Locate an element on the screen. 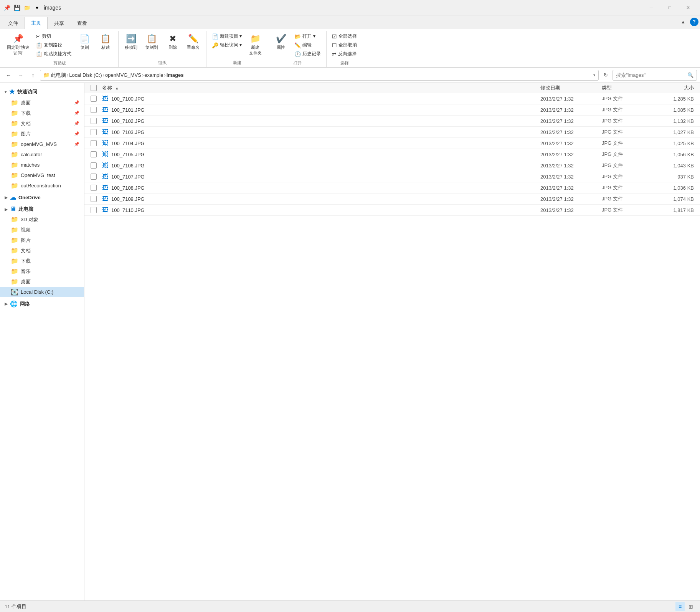  sidebar-item-openmvgtest: 📁 OpenMVG_test is located at coordinates (42, 175).